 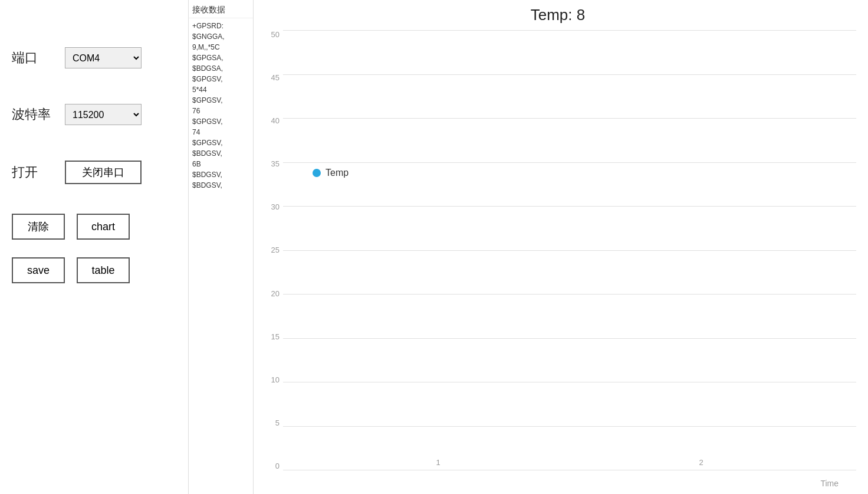 I want to click on clear-button: 清除, so click(x=38, y=227).